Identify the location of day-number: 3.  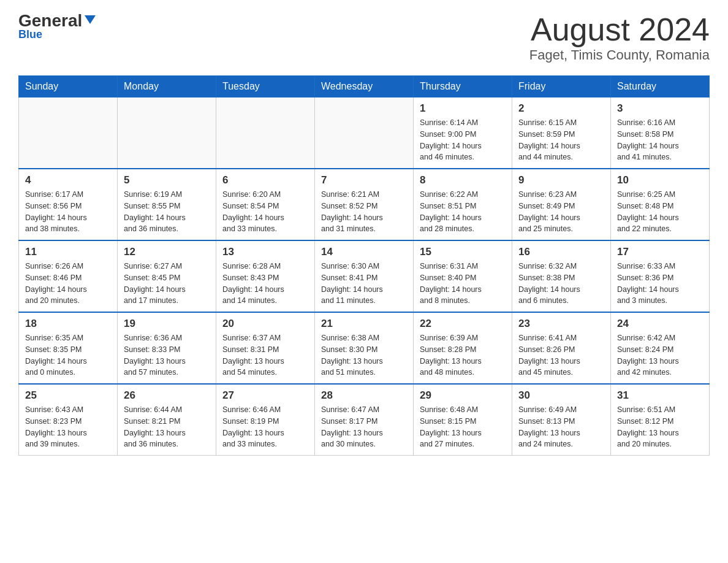
(660, 109).